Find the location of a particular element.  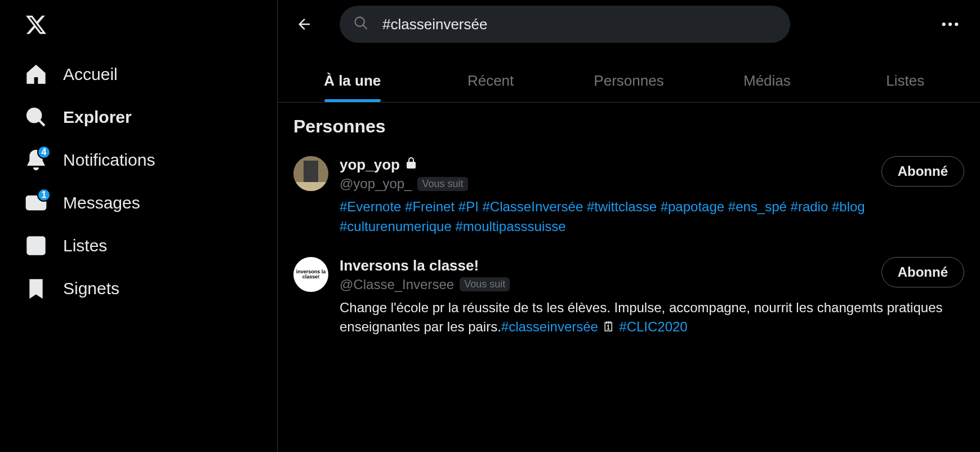

result-tabs: À la une Récent Personnes Médias Listes is located at coordinates (629, 81).